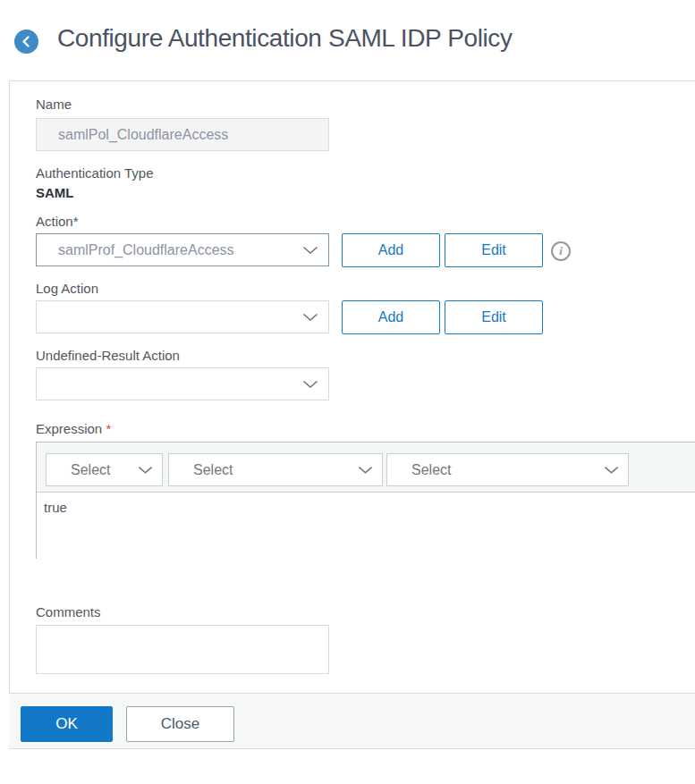 The width and height of the screenshot is (695, 784). What do you see at coordinates (147, 250) in the screenshot?
I see `action-select-value: samlProf_CloudflareAccess` at bounding box center [147, 250].